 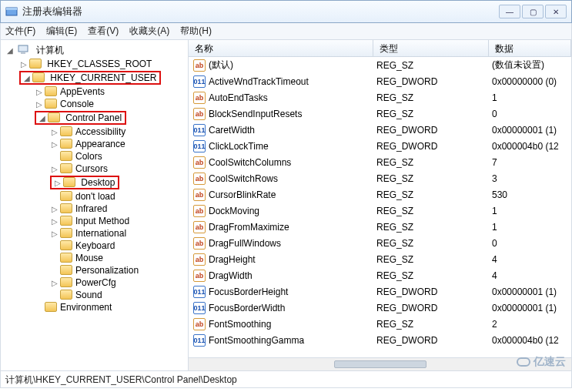 What do you see at coordinates (380, 194) in the screenshot?
I see `value-row: abCursorBlinkRateREG_SZ530` at bounding box center [380, 194].